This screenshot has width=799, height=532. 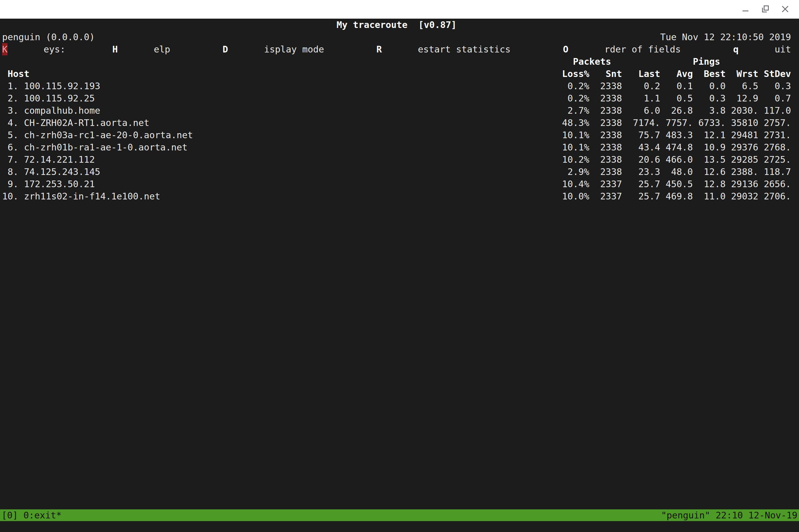 I want to click on menu-cursor-key: K, so click(x=5, y=49).